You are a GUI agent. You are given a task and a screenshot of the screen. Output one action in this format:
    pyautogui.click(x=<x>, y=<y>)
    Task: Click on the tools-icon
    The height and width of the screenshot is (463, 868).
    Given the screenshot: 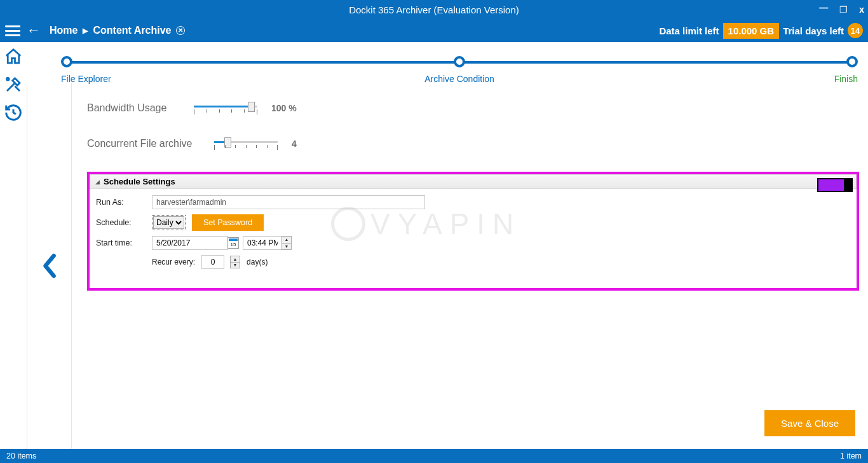 What is the action you would take?
    pyautogui.click(x=13, y=85)
    